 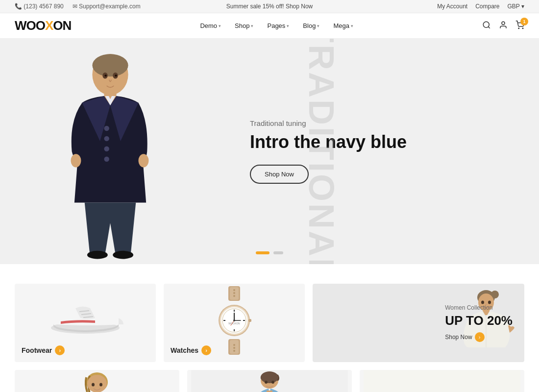 I want to click on nav-mega: Mega ▾, so click(x=343, y=25).